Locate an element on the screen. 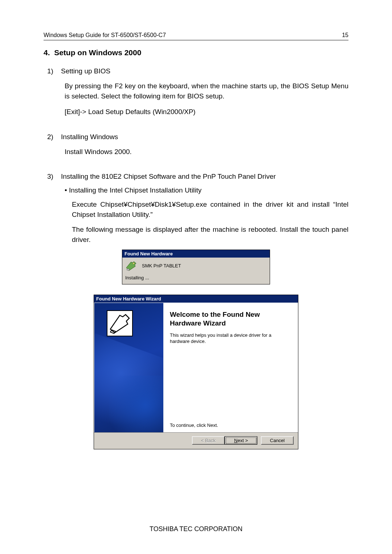 This screenshot has width=392, height=554. cancel-button: Cancel is located at coordinates (277, 440).